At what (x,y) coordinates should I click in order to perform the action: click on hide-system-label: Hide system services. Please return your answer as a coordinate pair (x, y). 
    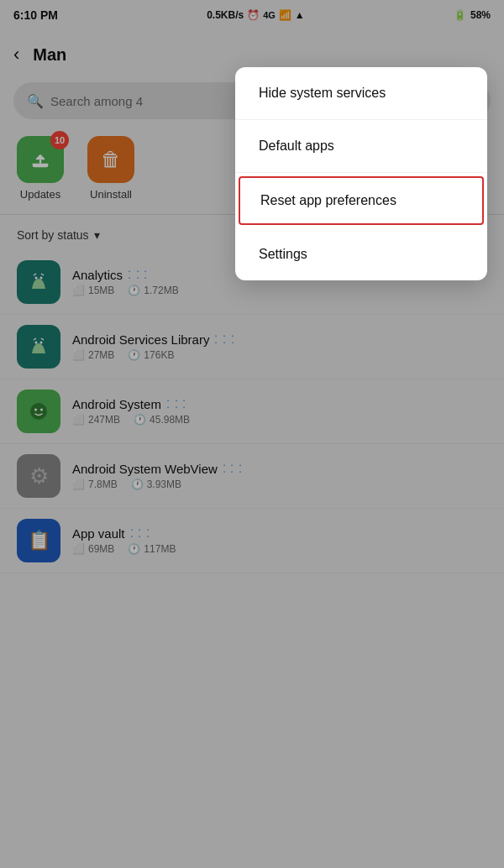
    Looking at the image, I should click on (323, 92).